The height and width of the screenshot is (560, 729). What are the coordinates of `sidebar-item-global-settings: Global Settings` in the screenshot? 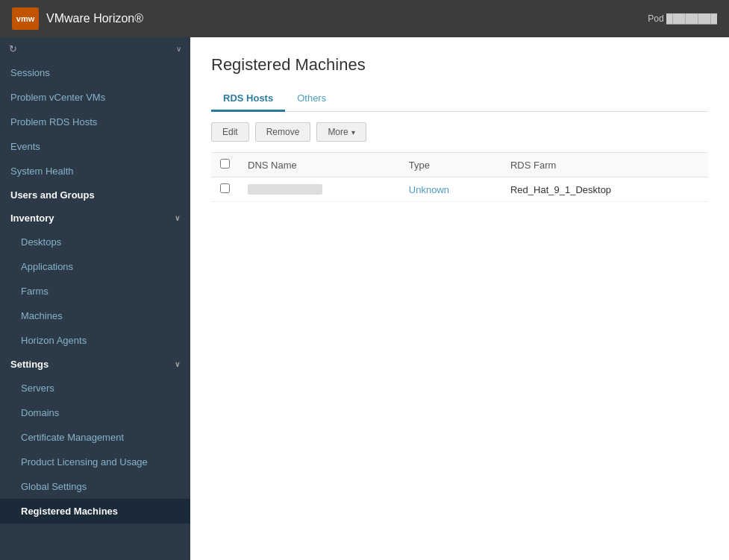 It's located at (96, 486).